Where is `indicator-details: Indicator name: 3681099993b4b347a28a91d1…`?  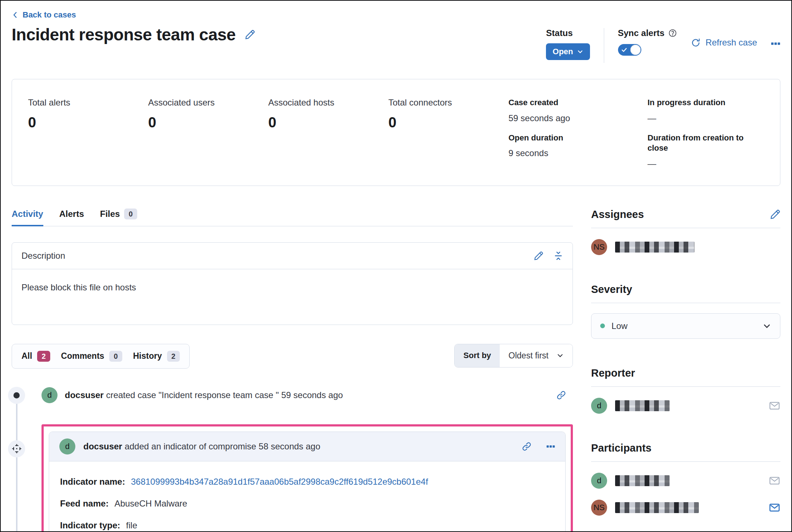
indicator-details: Indicator name: 3681099993b4b347a28a91d1… is located at coordinates (307, 497).